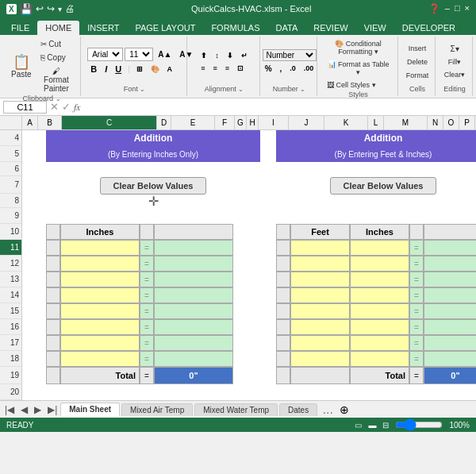  What do you see at coordinates (346, 122) in the screenshot?
I see `col-header-k: K` at bounding box center [346, 122].